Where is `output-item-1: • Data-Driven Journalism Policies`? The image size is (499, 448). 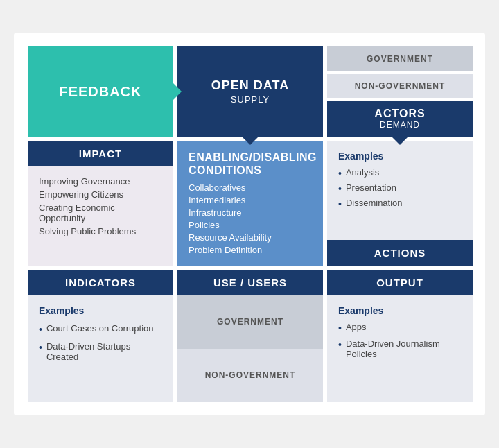
output-item-1: • Data-Driven Journalism Policies is located at coordinates (400, 349).